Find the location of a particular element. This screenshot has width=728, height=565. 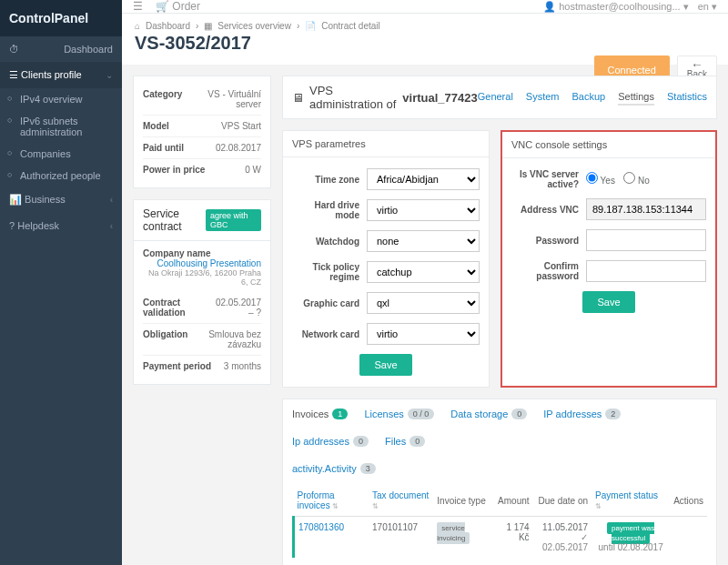

list-icon: ☰ is located at coordinates (14, 75).